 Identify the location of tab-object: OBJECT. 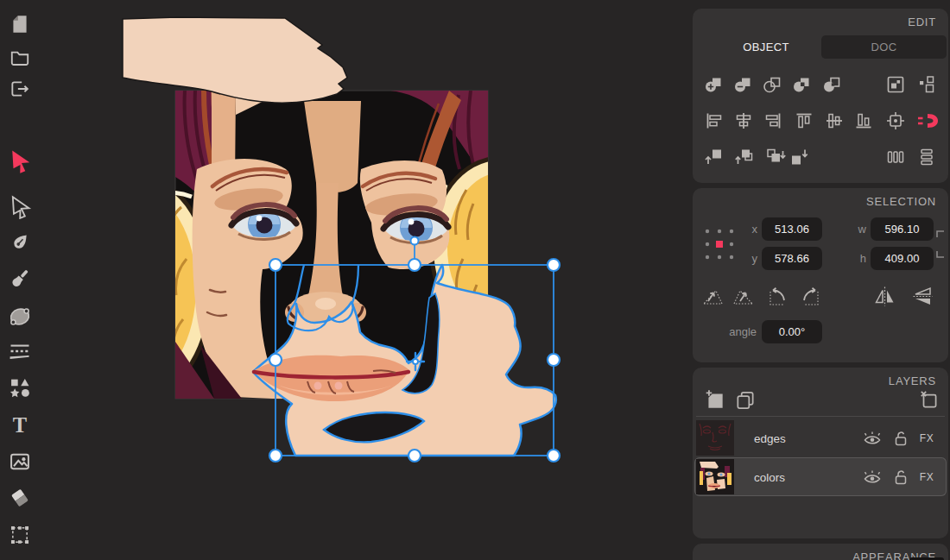
(766, 47).